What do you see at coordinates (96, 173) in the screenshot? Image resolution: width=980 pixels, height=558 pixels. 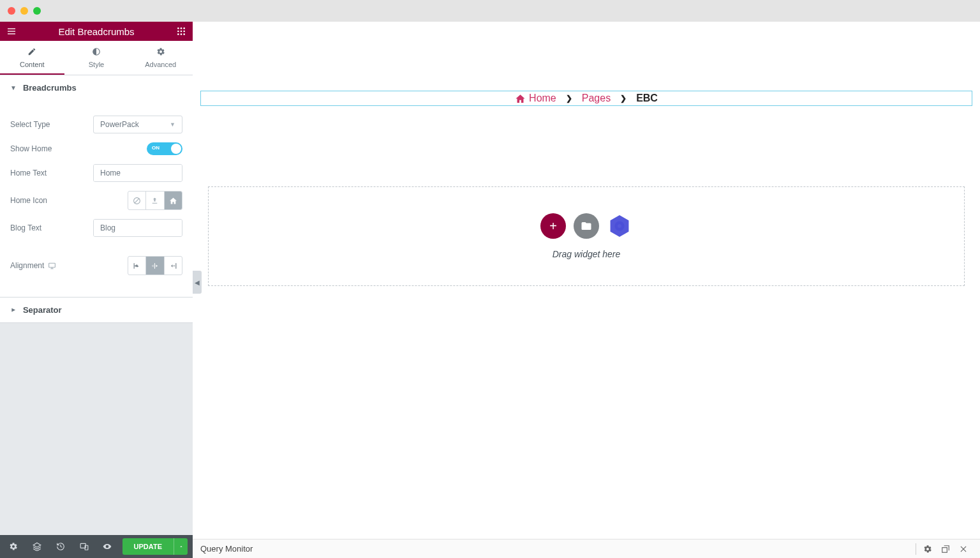 I see `field-home-text: Home Text` at bounding box center [96, 173].